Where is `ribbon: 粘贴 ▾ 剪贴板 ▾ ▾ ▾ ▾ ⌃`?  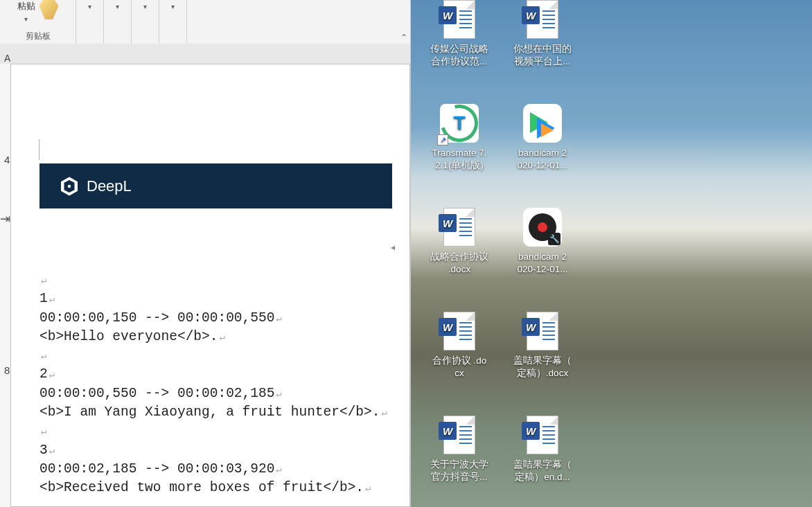 ribbon: 粘贴 ▾ 剪贴板 ▾ ▾ ▾ ▾ ⌃ is located at coordinates (205, 22).